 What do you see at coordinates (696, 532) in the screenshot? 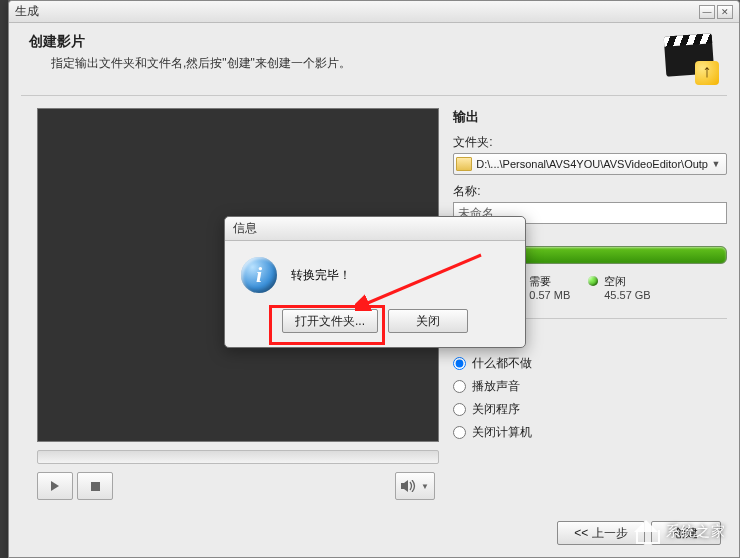
I see `watermark-text: 系统之家` at bounding box center [696, 532].